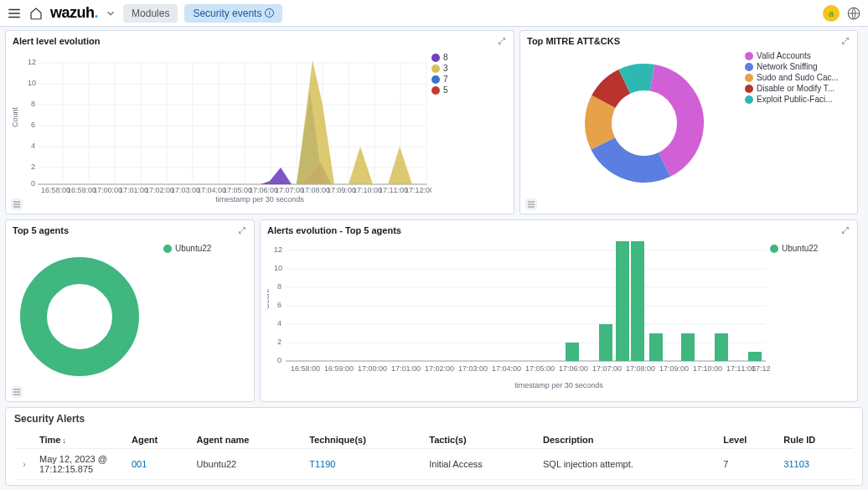  What do you see at coordinates (14, 13) in the screenshot?
I see `menu-icon` at bounding box center [14, 13].